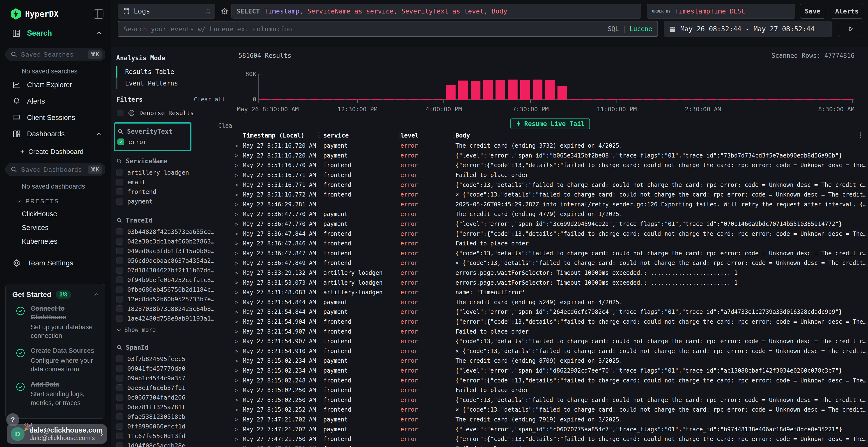 The height and width of the screenshot is (447, 868). I want to click on table-row: May 27 8:51:16.720 AM payment error {"le…, so click(550, 156).